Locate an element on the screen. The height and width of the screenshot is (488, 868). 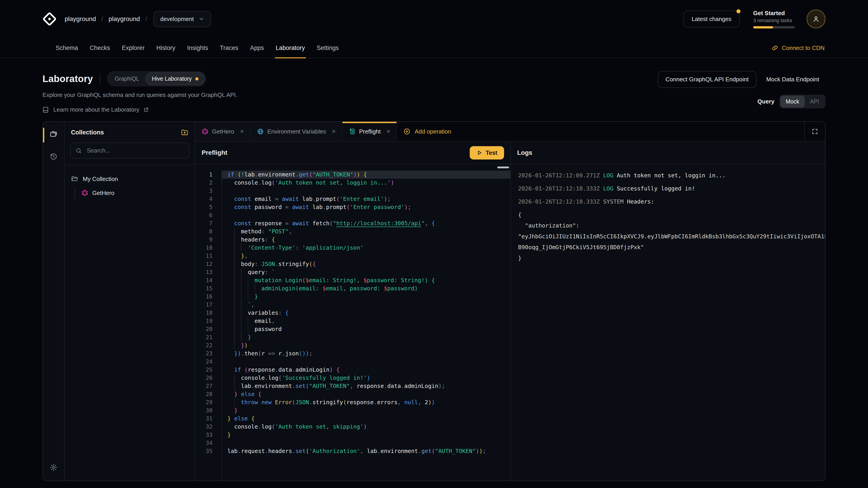
query-mode-mock: Mock is located at coordinates (793, 102).